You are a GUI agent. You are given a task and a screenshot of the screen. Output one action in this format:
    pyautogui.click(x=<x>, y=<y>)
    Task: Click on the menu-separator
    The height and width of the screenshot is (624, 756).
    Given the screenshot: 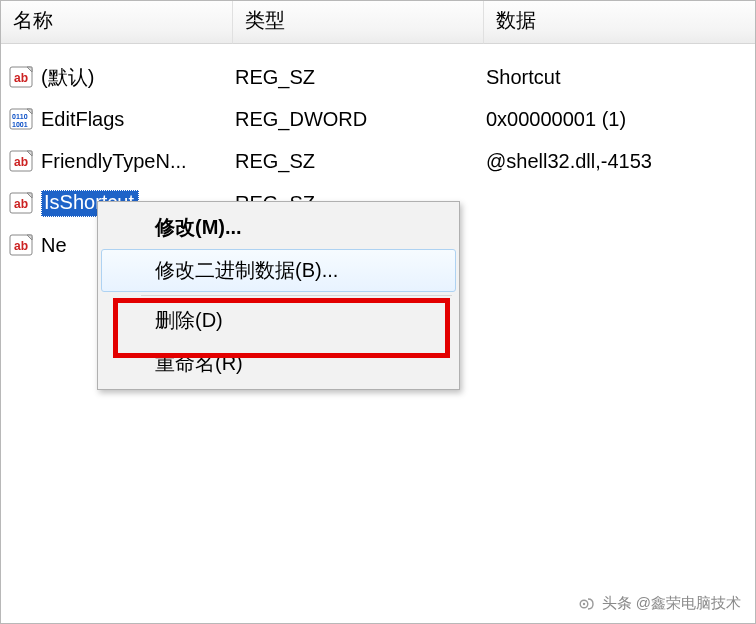 What is the action you would take?
    pyautogui.click(x=296, y=296)
    